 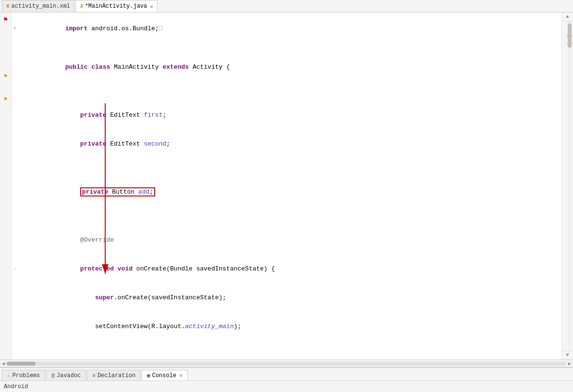 I want to click on kw-public: public, so click(x=79, y=67).